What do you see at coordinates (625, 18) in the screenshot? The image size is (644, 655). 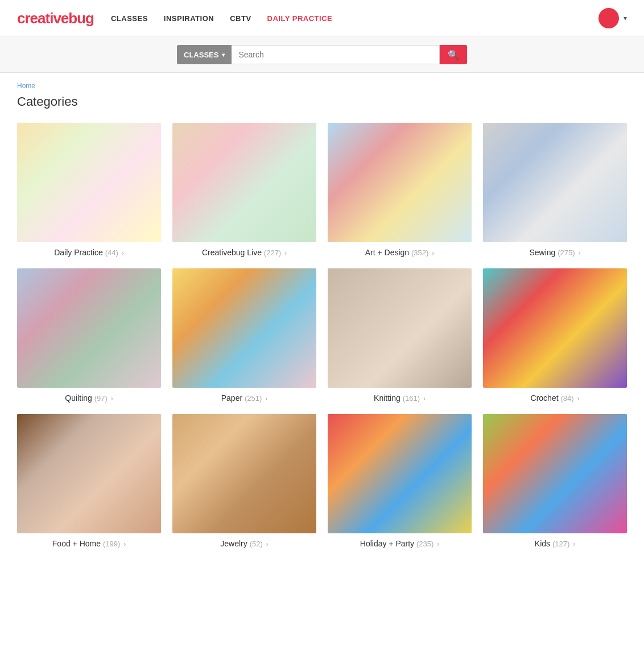 I see `account-chevron-icon: ▾` at bounding box center [625, 18].